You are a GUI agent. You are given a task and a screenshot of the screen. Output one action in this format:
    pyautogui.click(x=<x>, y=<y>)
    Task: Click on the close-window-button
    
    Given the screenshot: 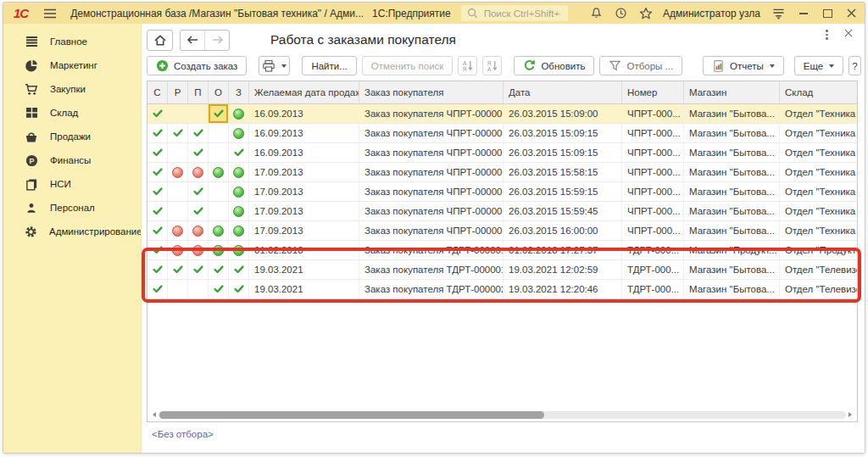 What is the action you would take?
    pyautogui.click(x=851, y=14)
    